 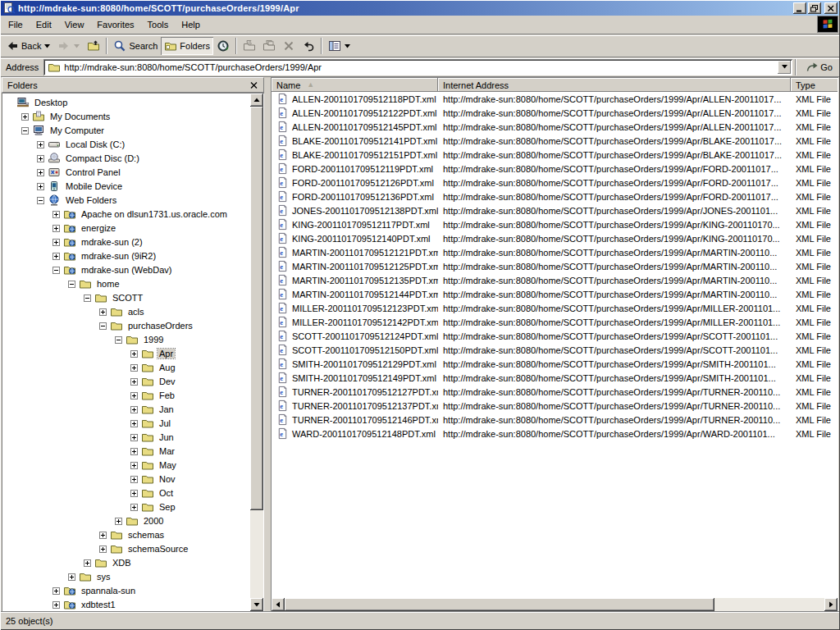 I want to click on file-row-smith-2001101709512129pdt-xml: eSMITH-2001101709512129PDT.xmlhttp://mdr…, so click(x=555, y=364).